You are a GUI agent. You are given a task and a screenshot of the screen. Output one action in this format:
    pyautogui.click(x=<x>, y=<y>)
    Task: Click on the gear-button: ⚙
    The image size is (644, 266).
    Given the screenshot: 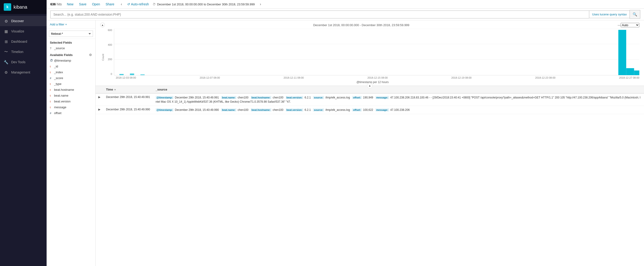 What is the action you would take?
    pyautogui.click(x=90, y=55)
    